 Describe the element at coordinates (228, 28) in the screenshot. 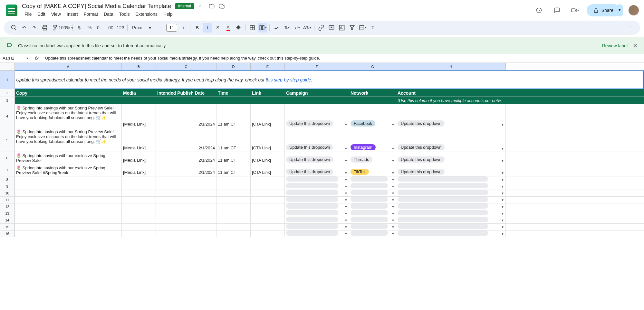

I see `text-color-icon: A` at that location.